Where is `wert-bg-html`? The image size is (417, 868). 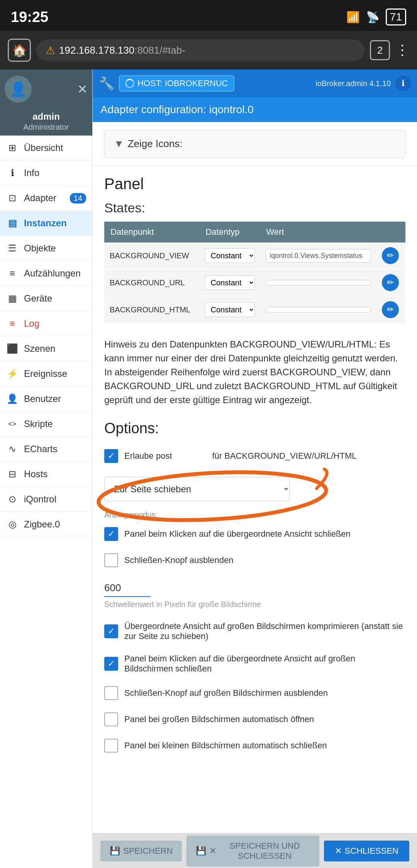 wert-bg-html is located at coordinates (318, 310).